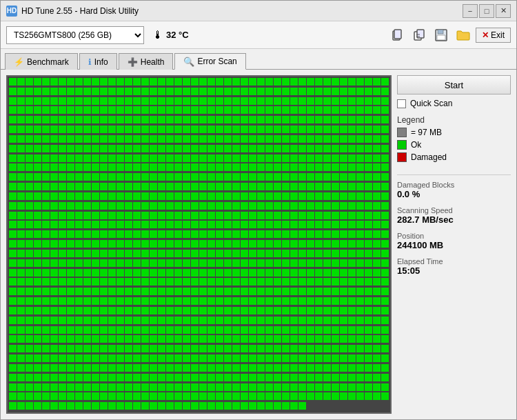 The image size is (517, 420). Describe the element at coordinates (41, 61) in the screenshot. I see `tab-benchmark: ⚡ Benchmark` at that location.